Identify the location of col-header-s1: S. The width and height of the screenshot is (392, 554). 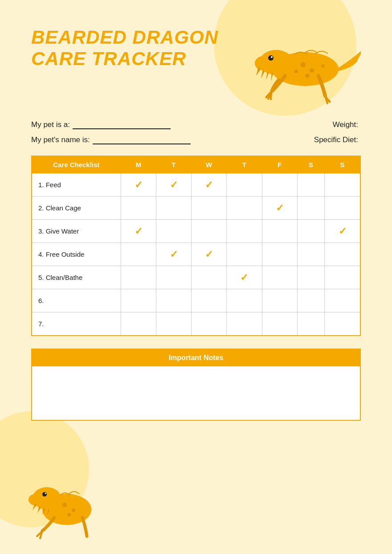
(311, 165).